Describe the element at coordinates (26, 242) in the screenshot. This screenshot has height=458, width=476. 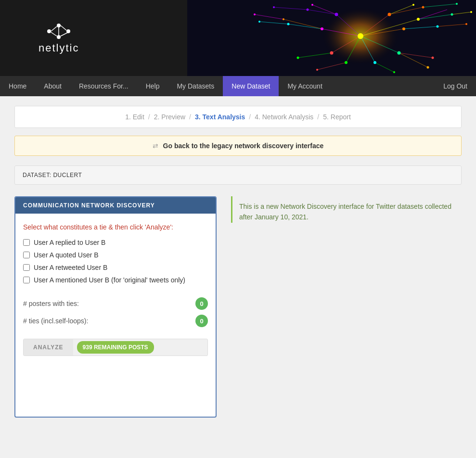
I see `checkbox-replied-input` at that location.